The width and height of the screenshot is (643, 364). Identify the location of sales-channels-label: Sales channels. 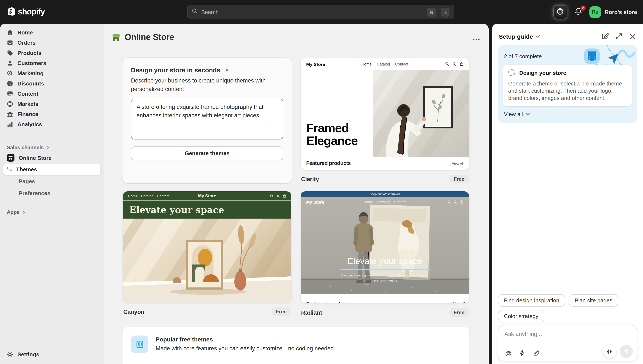
(25, 148).